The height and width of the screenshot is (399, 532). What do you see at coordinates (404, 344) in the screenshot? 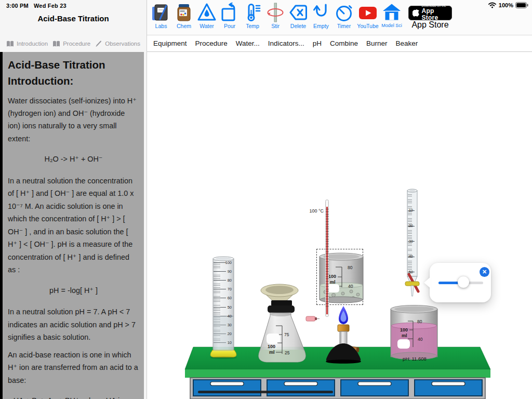
I see `titration-beaker-label-area` at bounding box center [404, 344].